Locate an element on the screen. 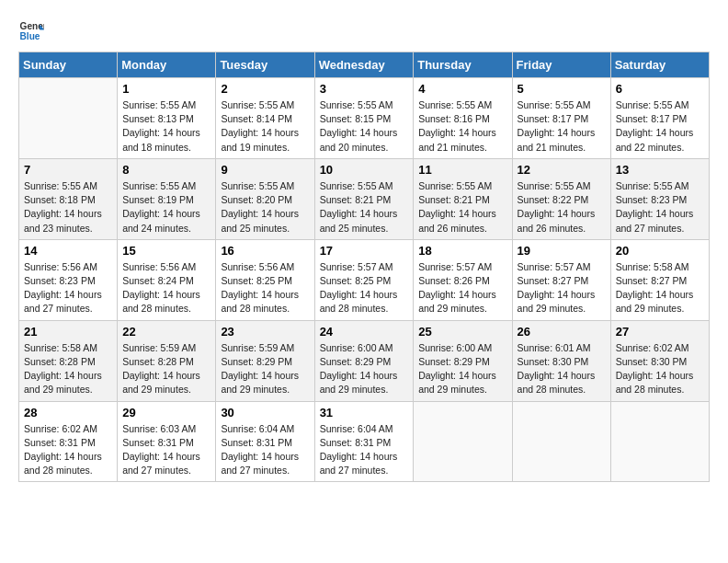  day-header-friday: Friday is located at coordinates (561, 65).